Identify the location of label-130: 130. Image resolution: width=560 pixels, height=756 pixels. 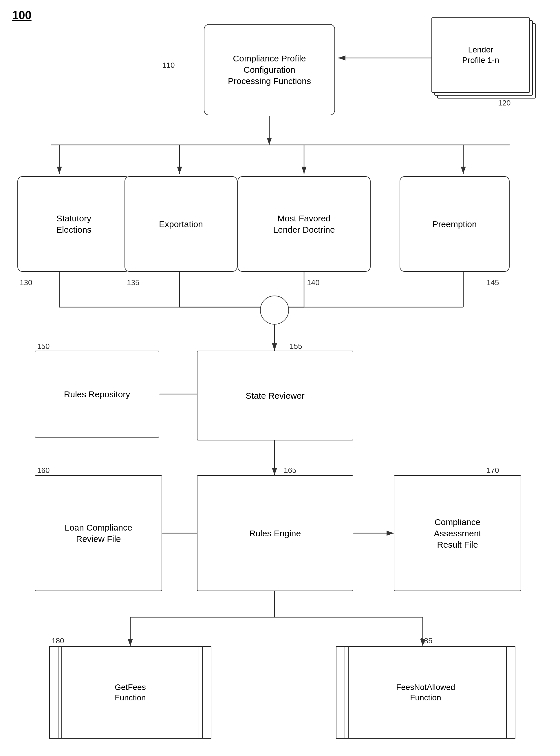
(26, 283).